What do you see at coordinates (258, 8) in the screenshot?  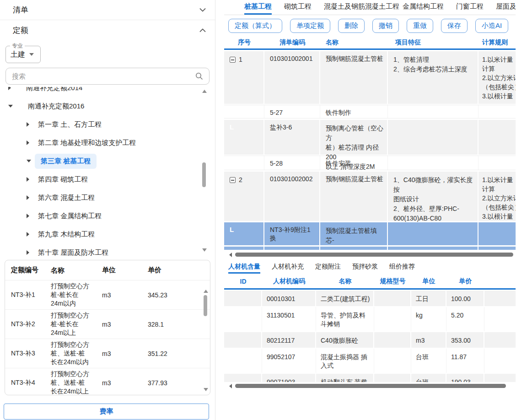 I see `tab-pile-foundation: 桩基工程` at bounding box center [258, 8].